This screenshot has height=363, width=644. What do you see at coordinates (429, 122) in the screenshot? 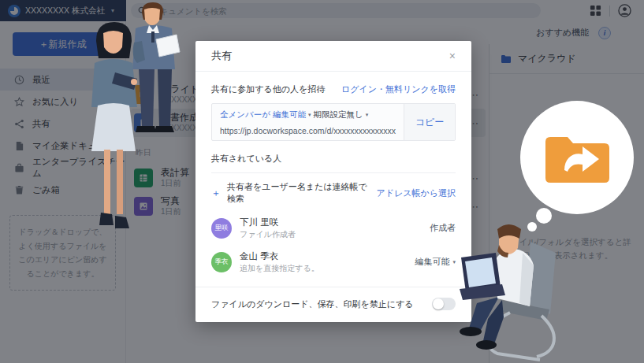
I see `copy-link-button: コピー` at bounding box center [429, 122].